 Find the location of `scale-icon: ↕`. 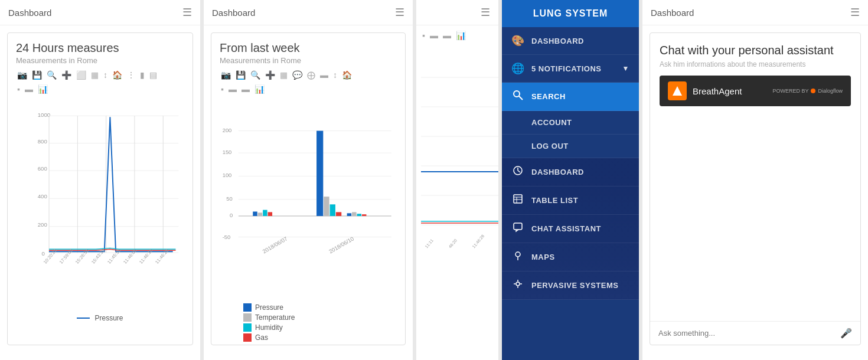

scale-icon: ↕ is located at coordinates (105, 75).